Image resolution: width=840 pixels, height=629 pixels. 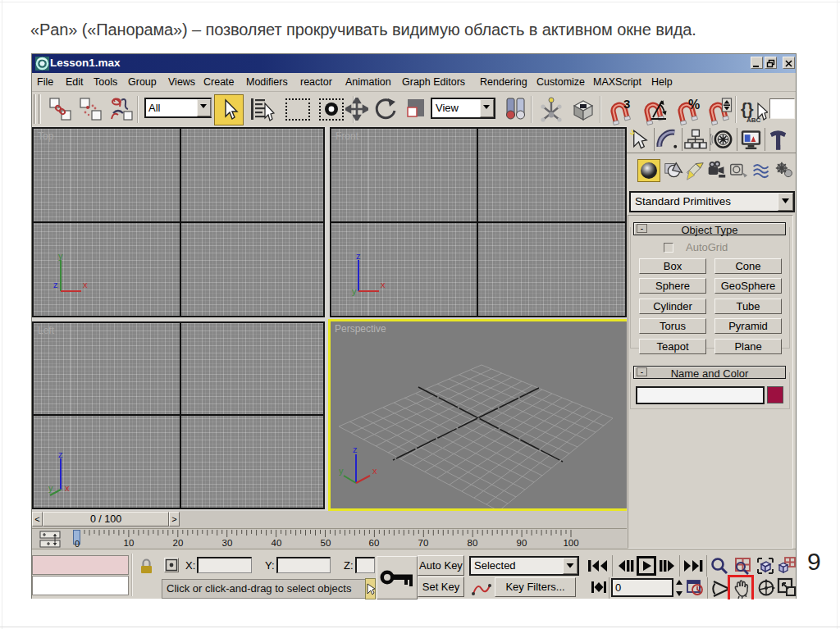 I want to click on svg-text: 60, so click(x=374, y=543).